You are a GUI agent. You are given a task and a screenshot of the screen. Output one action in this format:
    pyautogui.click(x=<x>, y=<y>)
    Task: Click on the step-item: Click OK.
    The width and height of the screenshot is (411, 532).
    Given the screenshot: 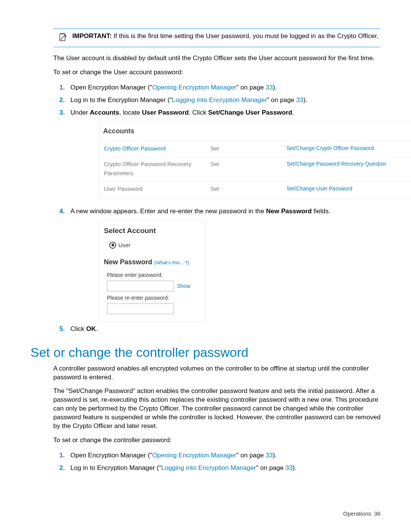 What is the action you would take?
    pyautogui.click(x=224, y=329)
    